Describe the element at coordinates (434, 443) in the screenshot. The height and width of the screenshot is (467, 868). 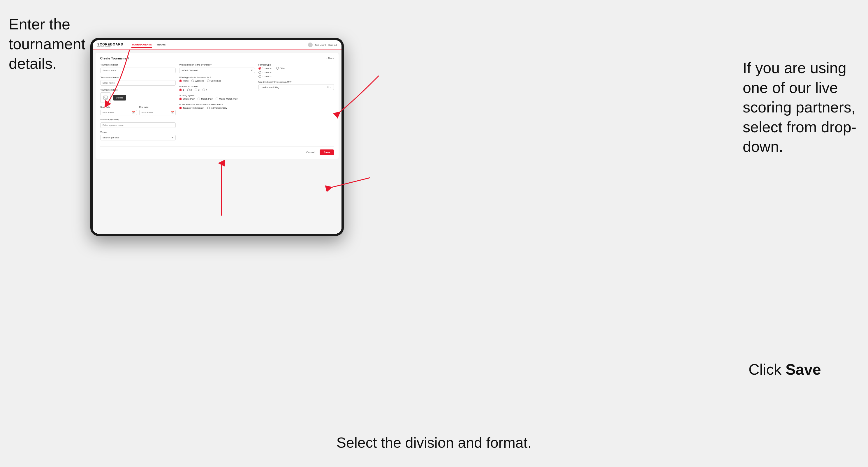
I see `annotation-select-division: Select the division and format.` at that location.